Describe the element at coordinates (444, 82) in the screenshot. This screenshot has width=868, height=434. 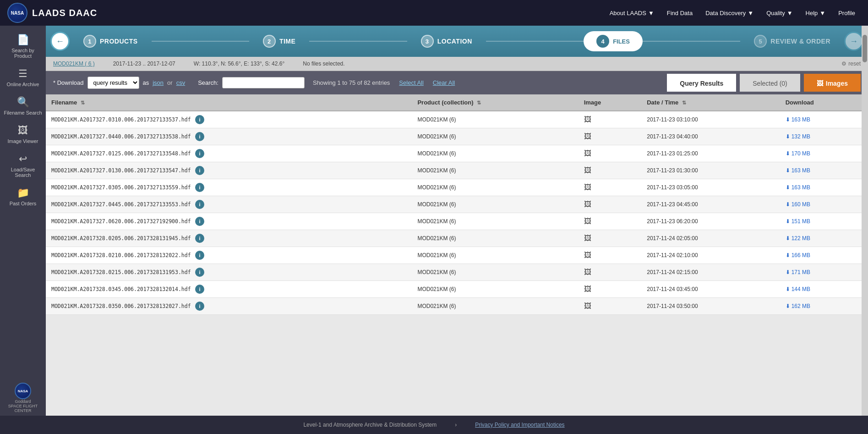
I see `clear-all-button: Clear All` at that location.